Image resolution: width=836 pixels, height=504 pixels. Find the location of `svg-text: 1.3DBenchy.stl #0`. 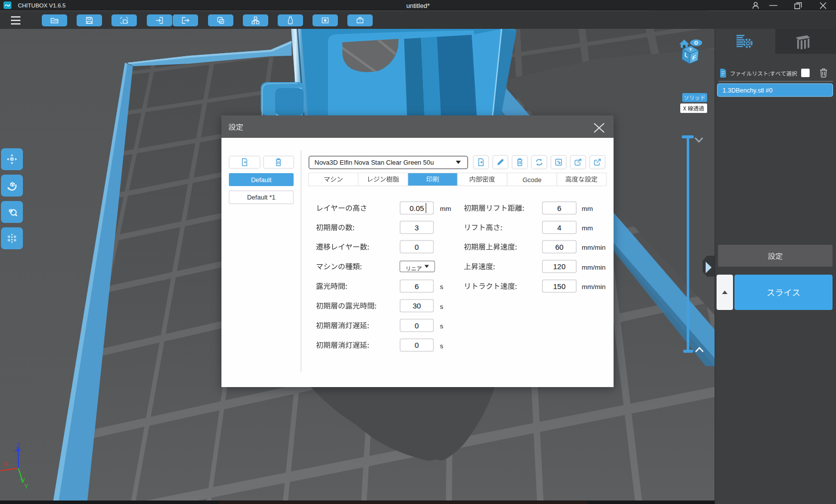

svg-text: 1.3DBenchy.stl #0 is located at coordinates (747, 91).